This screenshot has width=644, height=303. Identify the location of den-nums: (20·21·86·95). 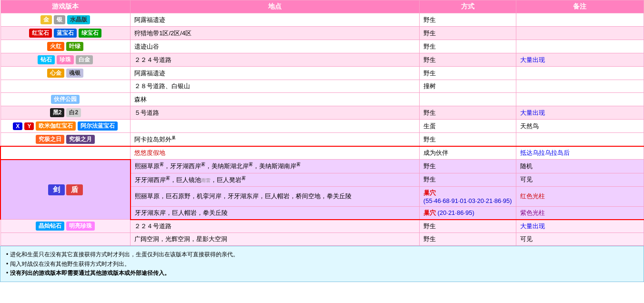
(455, 212).